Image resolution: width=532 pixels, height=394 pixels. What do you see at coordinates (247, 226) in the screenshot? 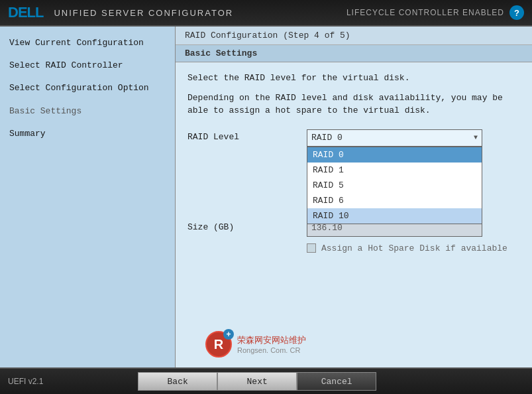
I see `size-label: Size (GB)` at bounding box center [247, 226].